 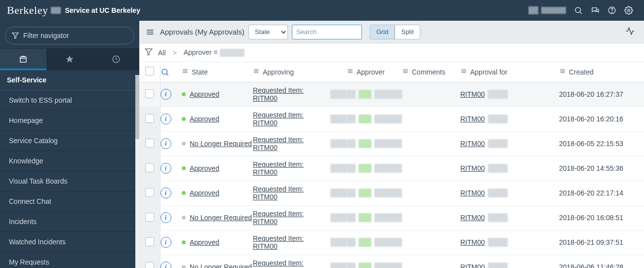 What do you see at coordinates (150, 71) in the screenshot?
I see `select-all-checkbox` at bounding box center [150, 71].